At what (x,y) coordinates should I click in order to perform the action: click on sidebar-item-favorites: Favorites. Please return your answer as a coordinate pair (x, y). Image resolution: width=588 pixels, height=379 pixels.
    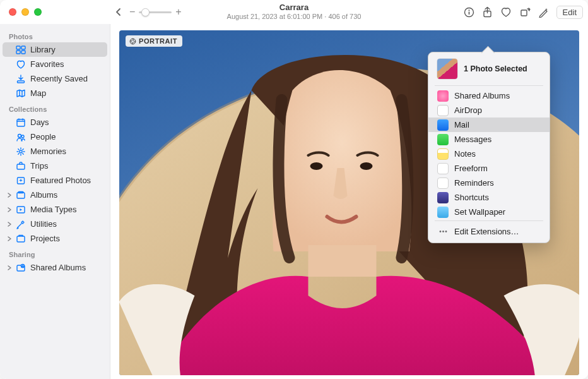
    Looking at the image, I should click on (55, 64).